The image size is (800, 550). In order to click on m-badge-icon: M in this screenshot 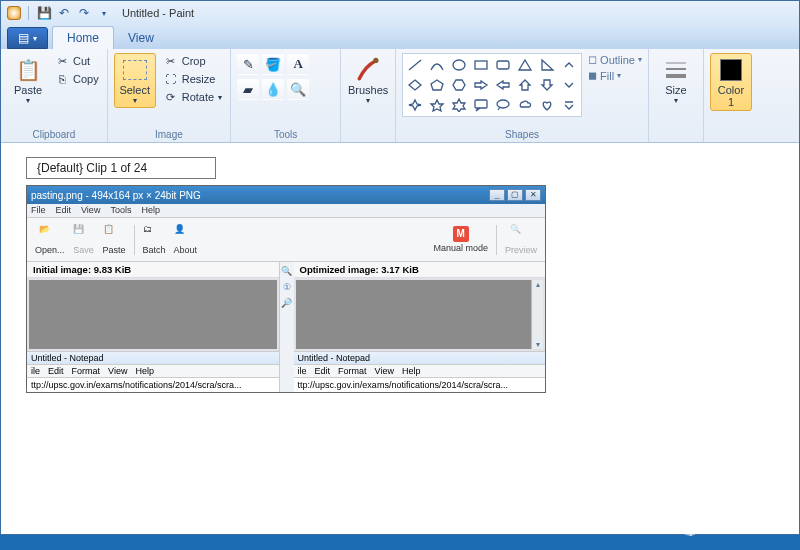, I will do `click(461, 234)`.